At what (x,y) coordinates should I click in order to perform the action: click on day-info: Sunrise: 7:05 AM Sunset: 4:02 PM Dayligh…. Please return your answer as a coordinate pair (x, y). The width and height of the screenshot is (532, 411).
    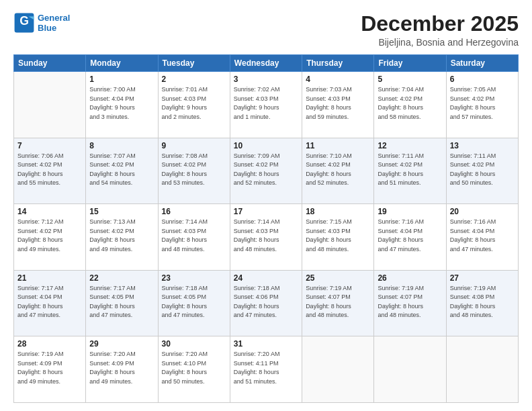
    Looking at the image, I should click on (482, 103).